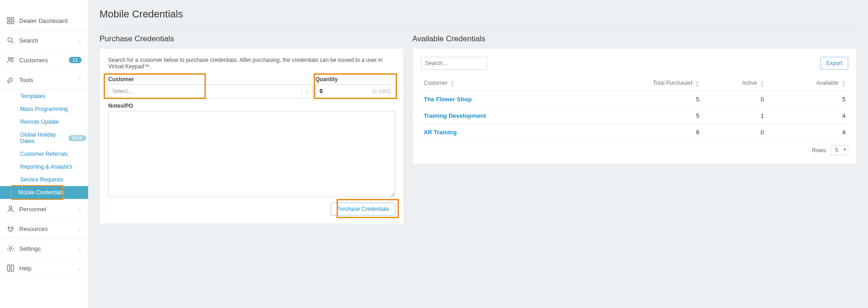 Image resolution: width=868 pixels, height=308 pixels. I want to click on sidebar-subitem-remote-update: Remote Update, so click(53, 122).